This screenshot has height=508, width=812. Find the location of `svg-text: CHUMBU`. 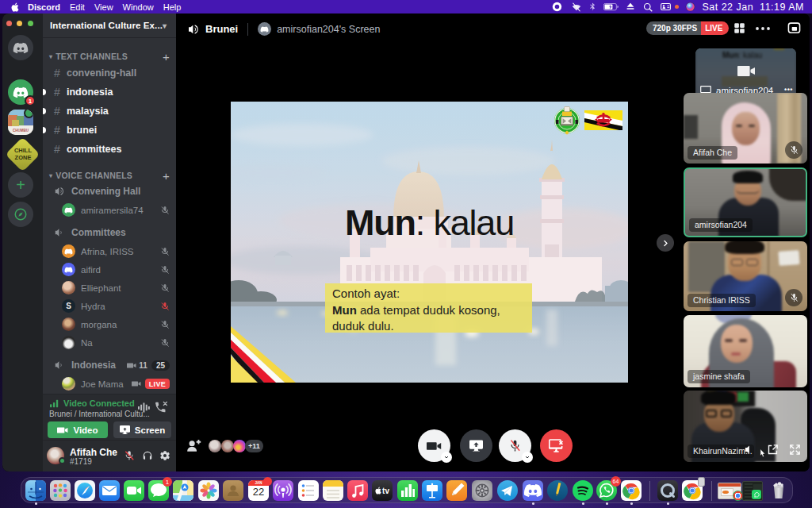

svg-text: CHUMBU is located at coordinates (21, 130).